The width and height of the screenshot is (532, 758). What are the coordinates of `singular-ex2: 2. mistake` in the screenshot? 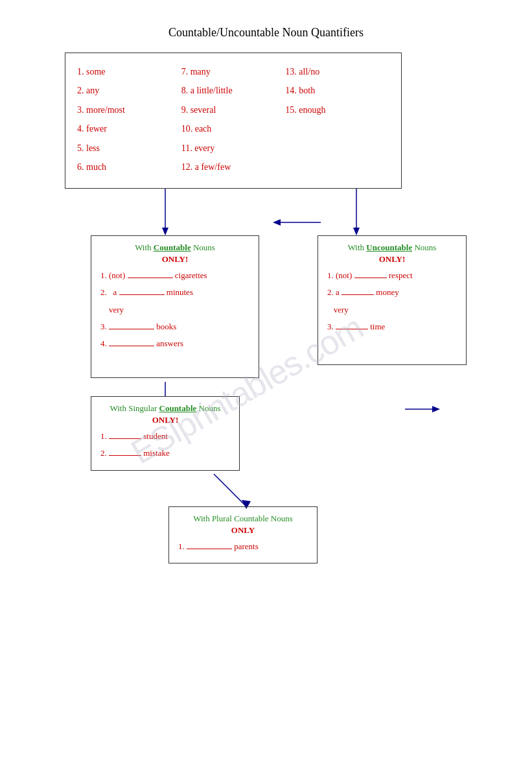 It's located at (165, 453).